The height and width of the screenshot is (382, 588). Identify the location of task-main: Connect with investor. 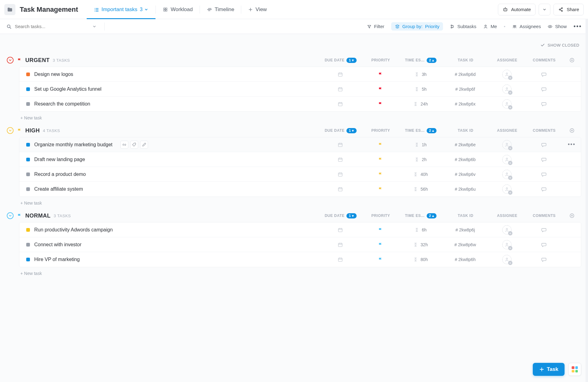
(169, 245).